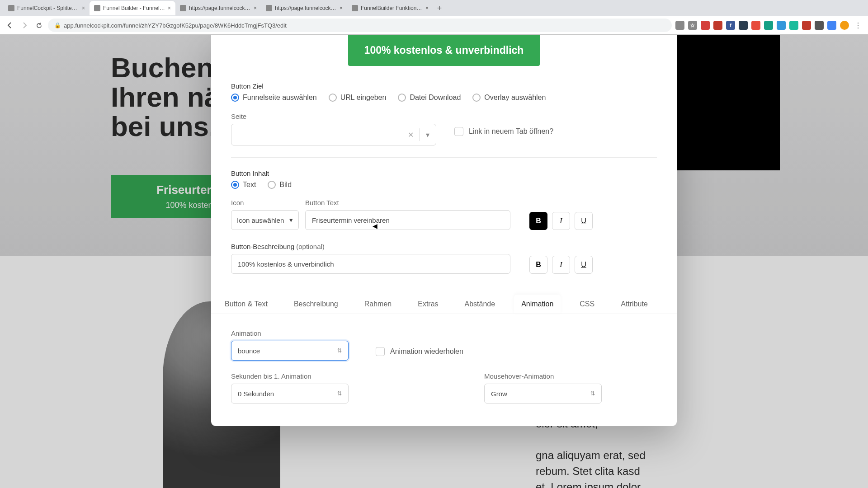 The width and height of the screenshot is (868, 488). I want to click on radio-text: Text, so click(243, 185).